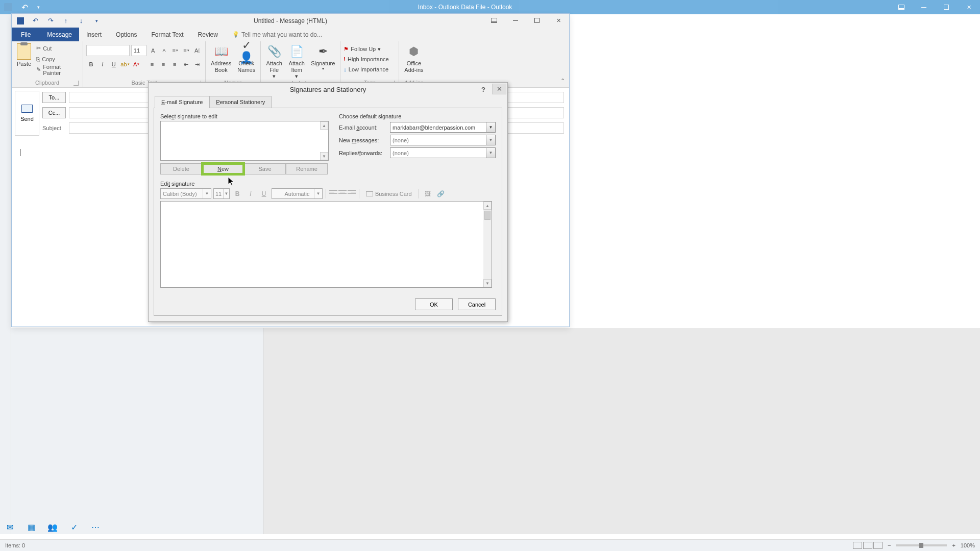 Image resolution: width=980 pixels, height=551 pixels. I want to click on low-importance-button: ↓Low Importance, so click(370, 69).